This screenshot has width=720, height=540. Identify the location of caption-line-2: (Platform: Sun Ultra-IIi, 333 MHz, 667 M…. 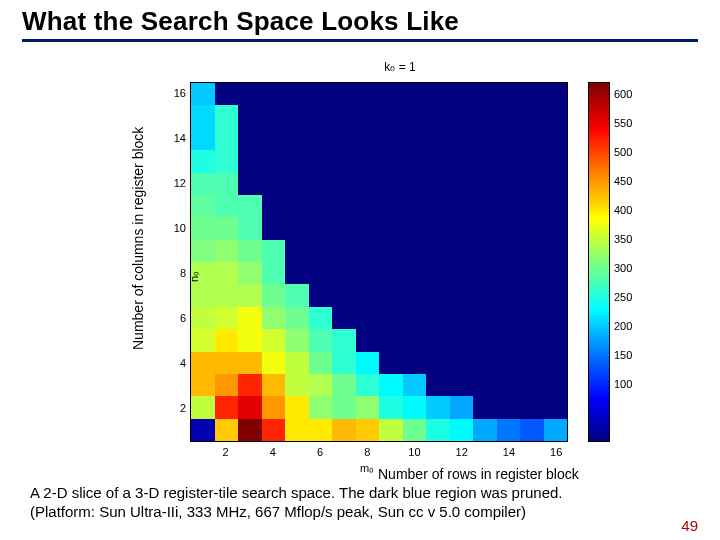
(360, 512).